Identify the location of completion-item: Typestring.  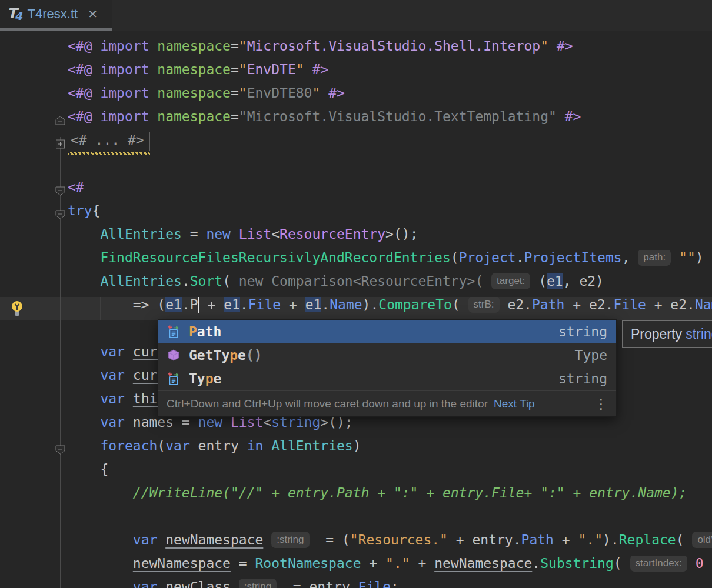
(387, 379).